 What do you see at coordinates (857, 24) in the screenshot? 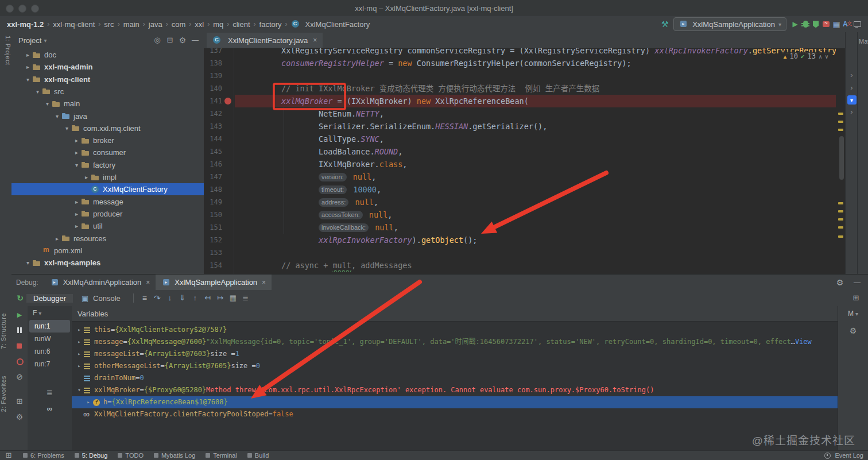
I see `monitor-icon` at bounding box center [857, 24].